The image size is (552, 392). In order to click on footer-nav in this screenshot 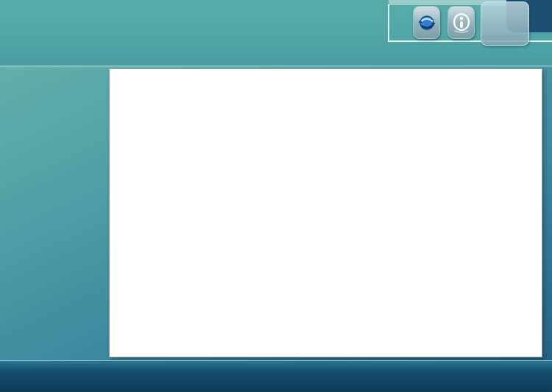, I will do `click(276, 377)`.